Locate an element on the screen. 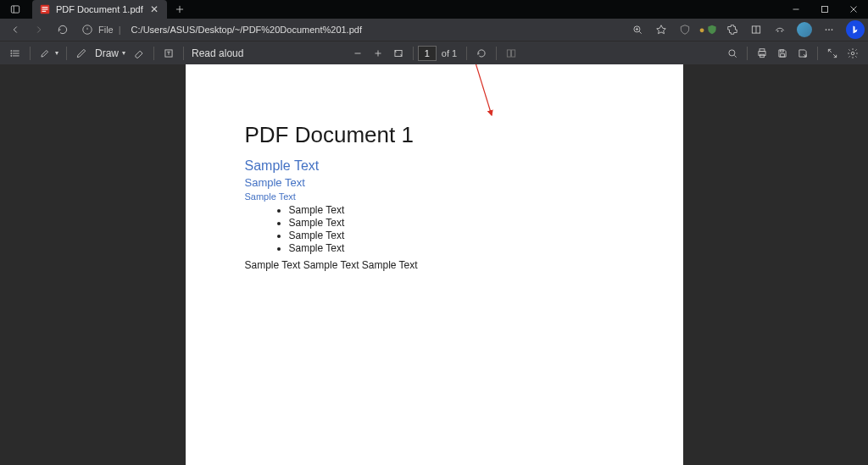 This screenshot has height=465, width=868. profile-avatar is located at coordinates (804, 30).